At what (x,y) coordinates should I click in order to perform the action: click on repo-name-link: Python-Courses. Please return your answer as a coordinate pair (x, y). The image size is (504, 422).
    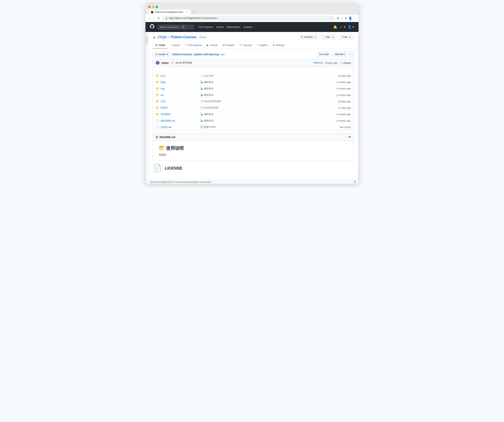
    Looking at the image, I should click on (184, 37).